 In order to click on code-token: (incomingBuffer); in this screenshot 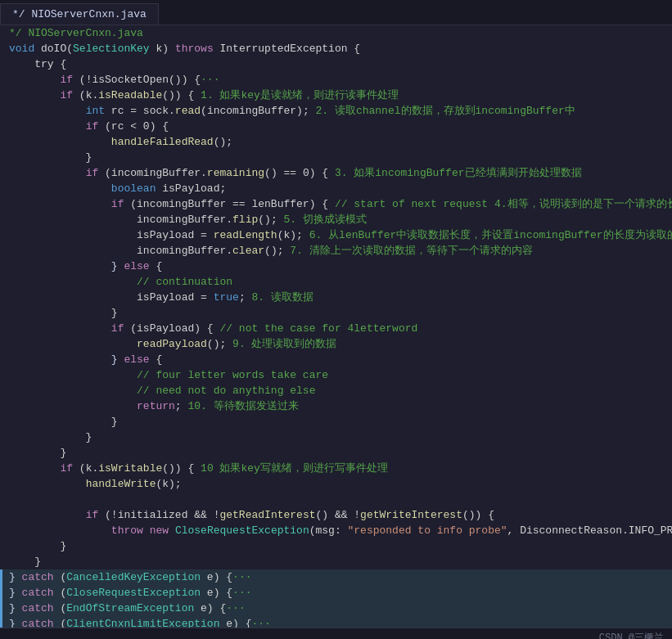, I will do `click(258, 111)`.